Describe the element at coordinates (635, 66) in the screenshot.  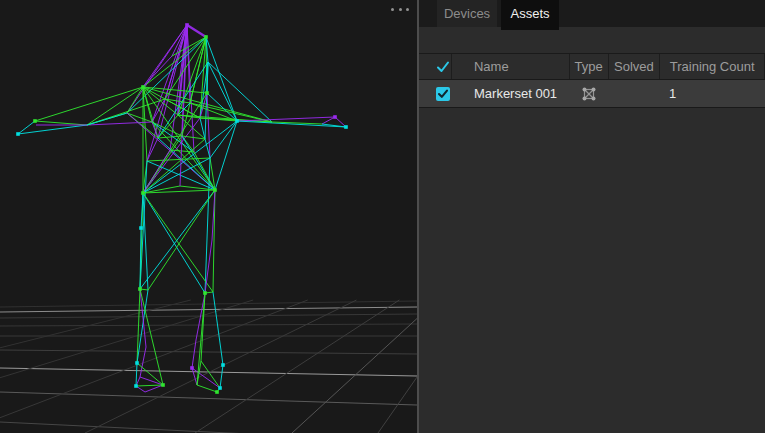
I see `column-header-solved: Solved` at that location.